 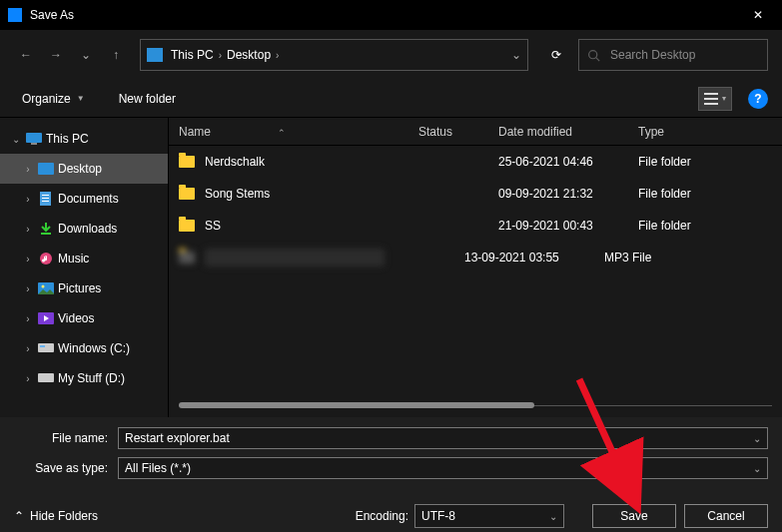 What do you see at coordinates (593, 56) in the screenshot?
I see `search-icon` at bounding box center [593, 56].